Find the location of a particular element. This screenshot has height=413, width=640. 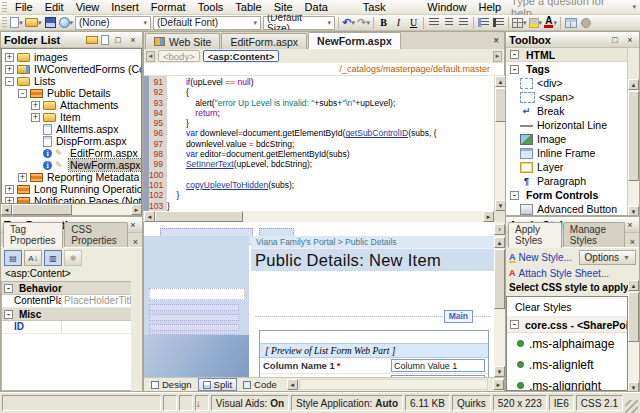

toolbox-item-layer: Layer is located at coordinates (566, 167).